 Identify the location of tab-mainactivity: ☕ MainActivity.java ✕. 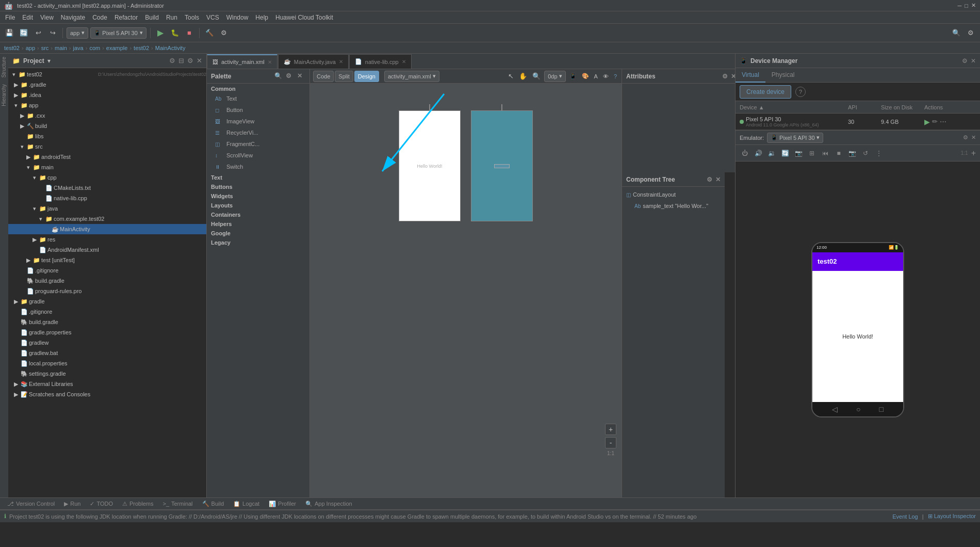
(314, 61).